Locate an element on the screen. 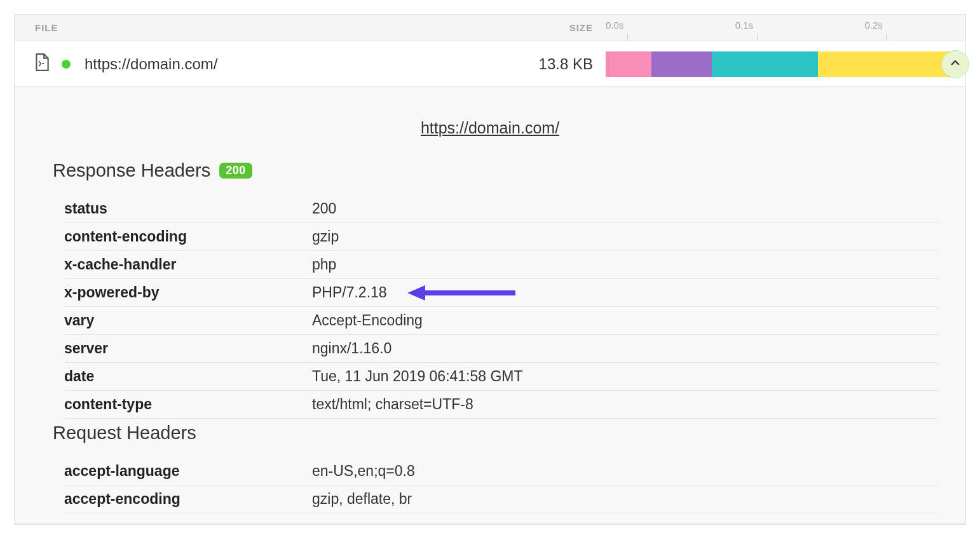 Image resolution: width=980 pixels, height=549 pixels. collapse-button is located at coordinates (955, 64).